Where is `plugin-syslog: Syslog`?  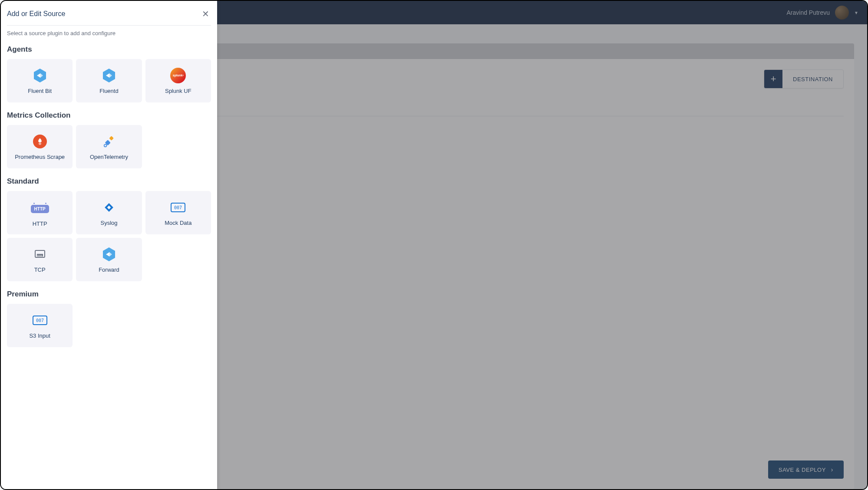
plugin-syslog: Syslog is located at coordinates (109, 213).